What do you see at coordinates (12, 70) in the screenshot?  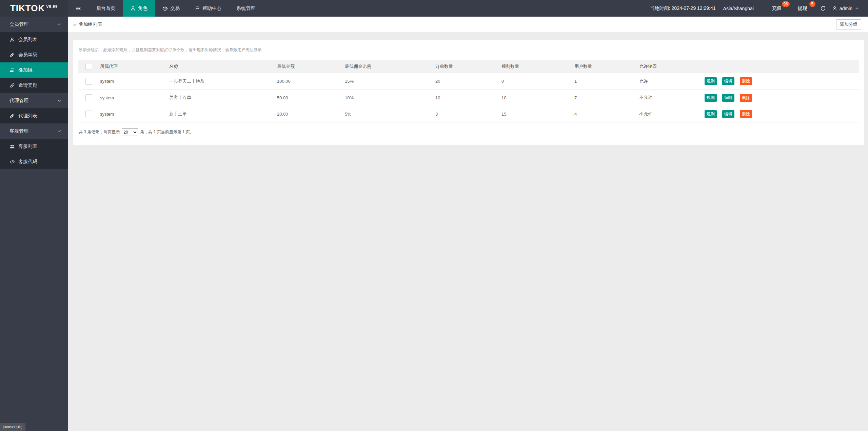 I see `list-slant-icon` at bounding box center [12, 70].